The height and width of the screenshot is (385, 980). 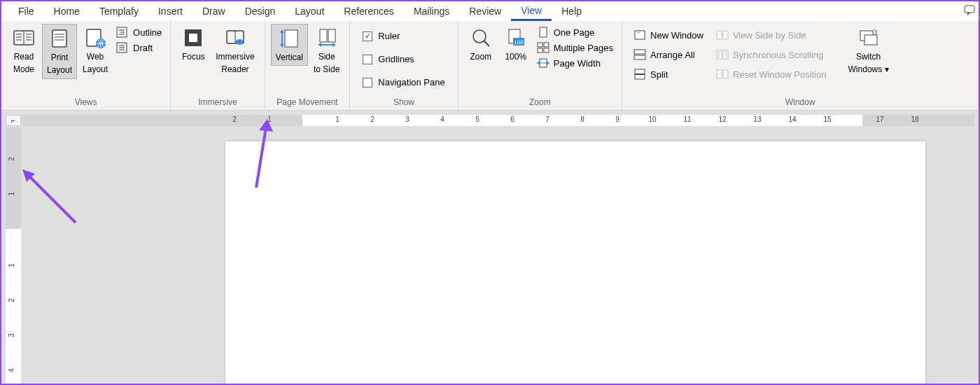 I want to click on page-width-button: Page Width, so click(x=575, y=63).